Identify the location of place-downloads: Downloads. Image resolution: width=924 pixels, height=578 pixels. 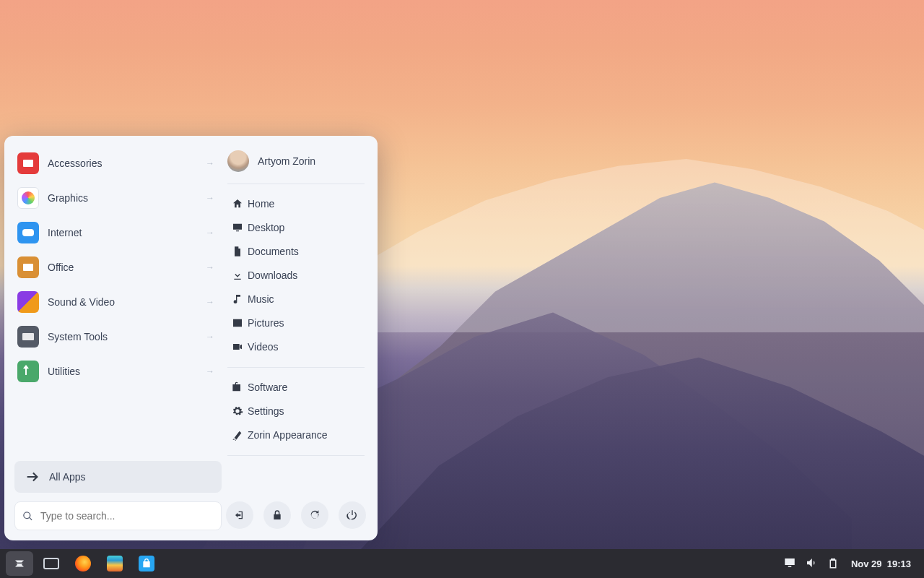
(296, 275).